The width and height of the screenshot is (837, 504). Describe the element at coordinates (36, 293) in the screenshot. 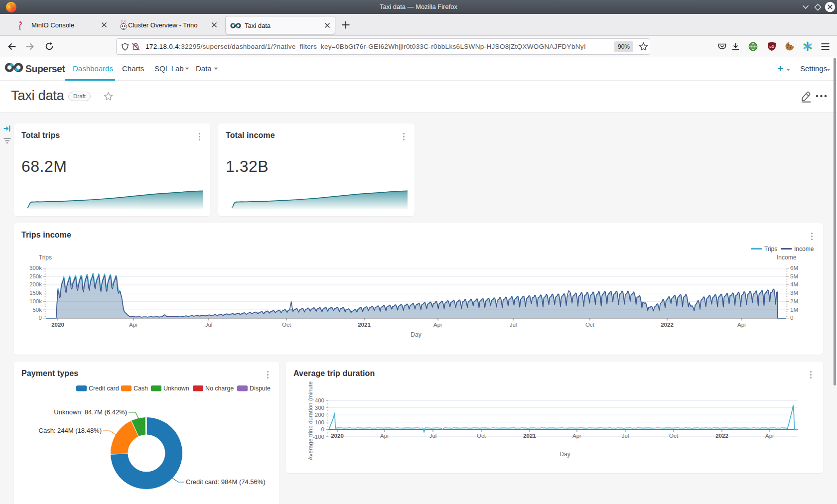

I see `svg-text: 150k` at that location.